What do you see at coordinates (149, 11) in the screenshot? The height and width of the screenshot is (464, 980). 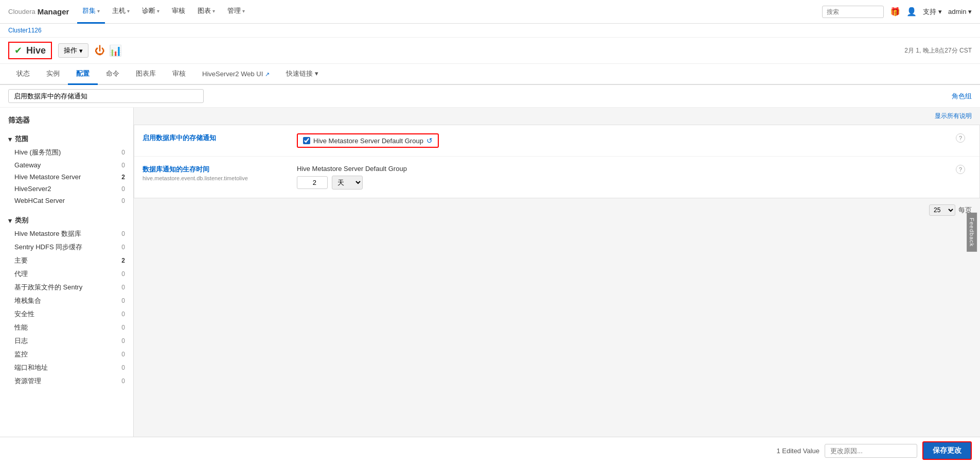 I see `nav-diagnostic-label: 诊断` at bounding box center [149, 11].